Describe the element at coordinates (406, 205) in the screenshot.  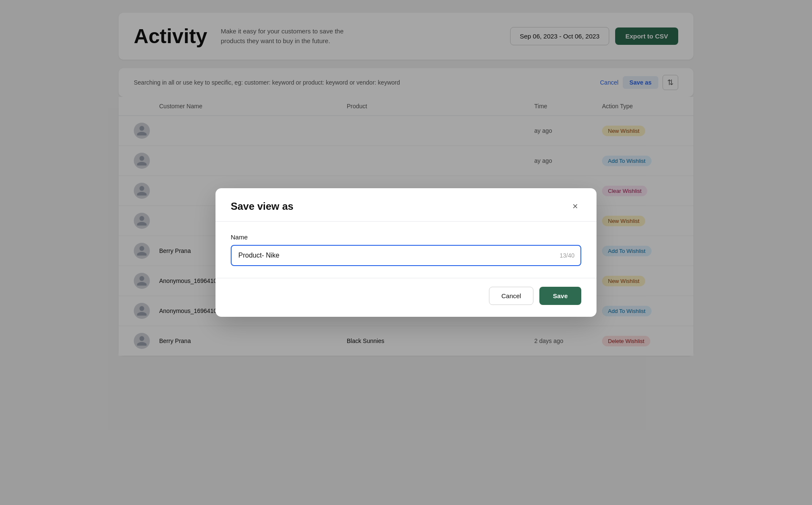
I see `modal-header: Save view as ×` at that location.